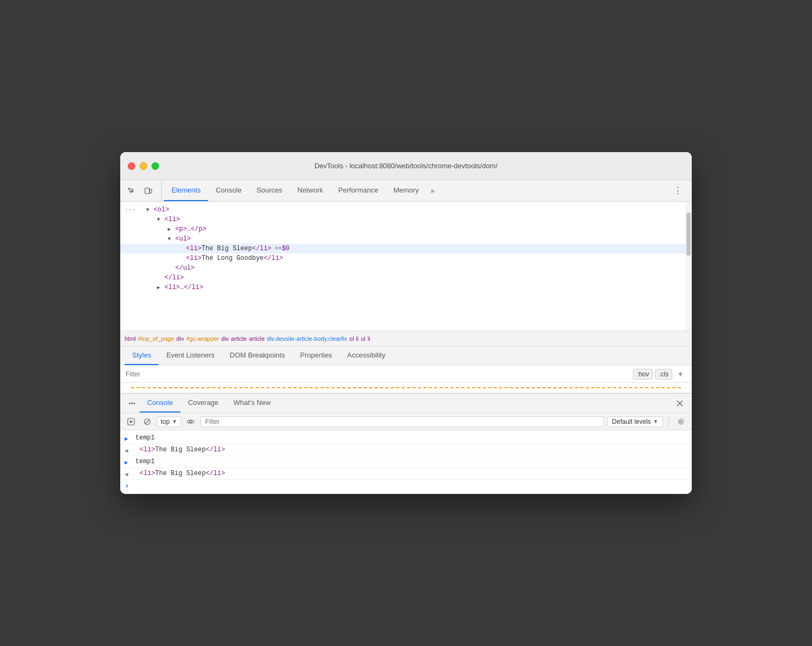 The height and width of the screenshot is (646, 812). I want to click on breadcrumb-div2: div, so click(225, 339).